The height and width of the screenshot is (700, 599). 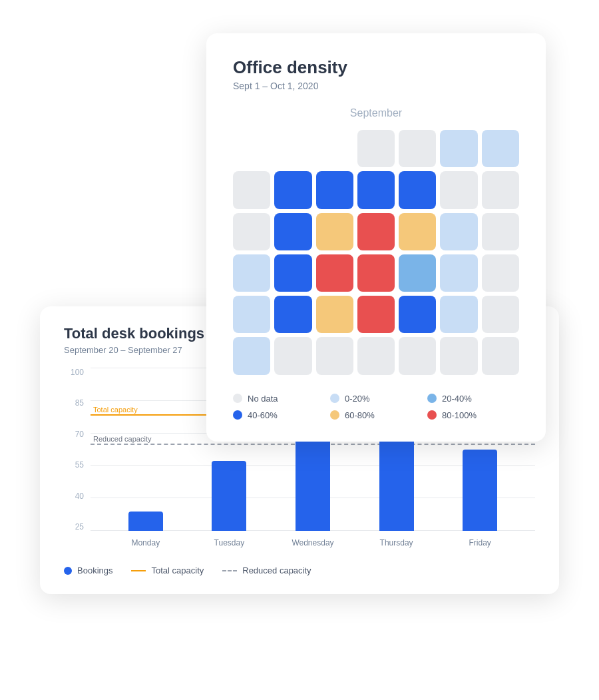 I want to click on legend-dot-nodata, so click(x=238, y=398).